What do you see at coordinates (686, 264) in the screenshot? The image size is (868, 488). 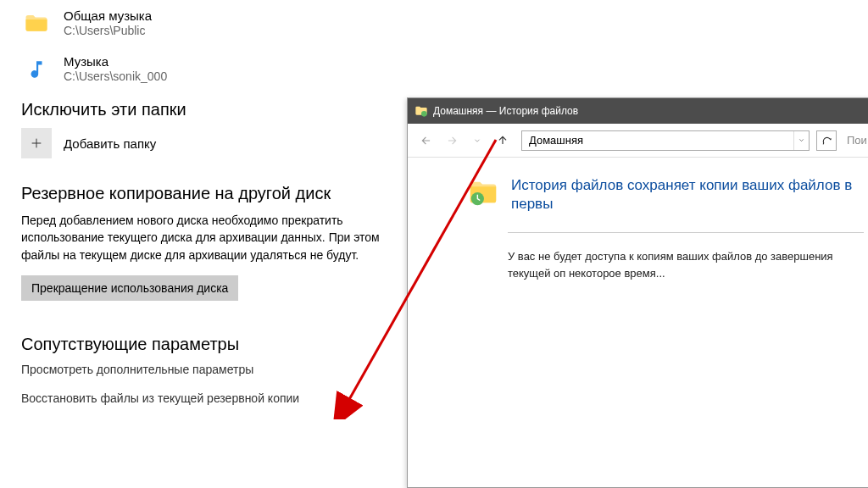 I see `file-history-message: У вас не будет доступа к копиям ваших фа…` at bounding box center [686, 264].